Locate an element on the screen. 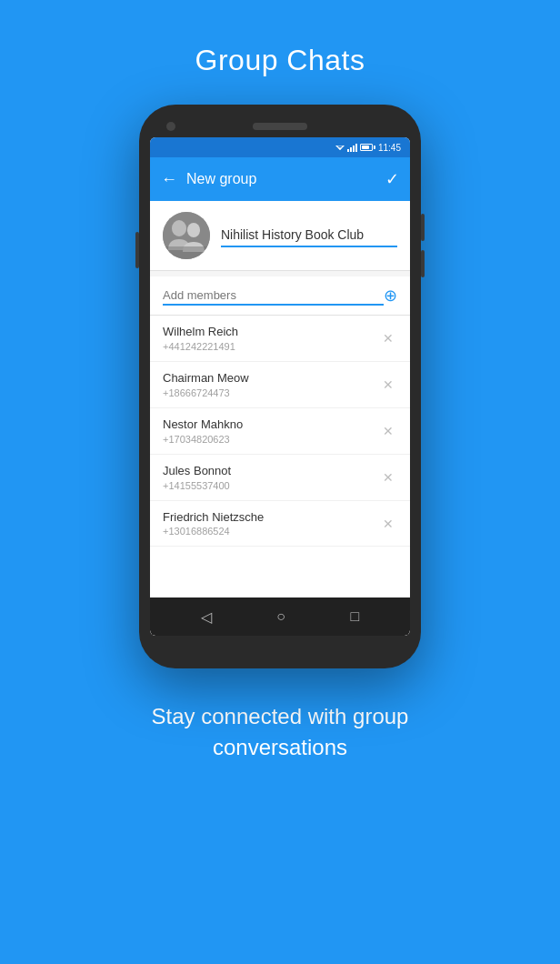 The width and height of the screenshot is (560, 964). phone-top-bar is located at coordinates (280, 126).